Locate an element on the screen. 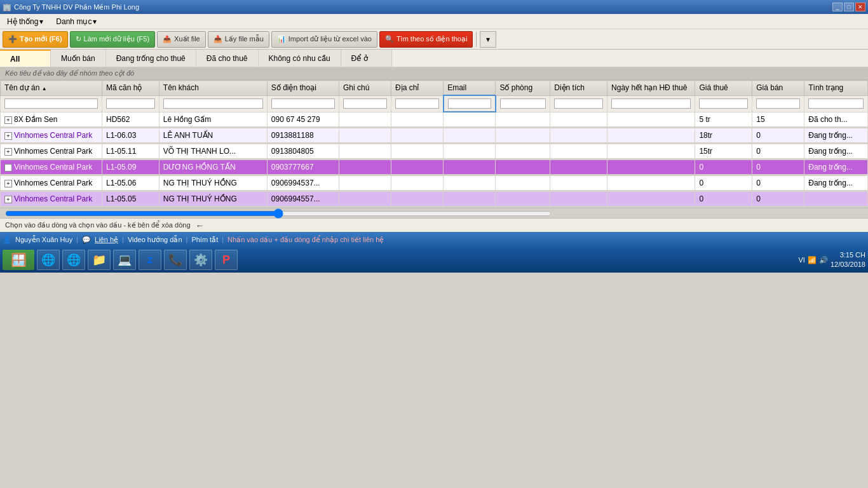 The width and height of the screenshot is (868, 488). cell-ten-khach: Lê Hồng Gấm is located at coordinates (213, 119).